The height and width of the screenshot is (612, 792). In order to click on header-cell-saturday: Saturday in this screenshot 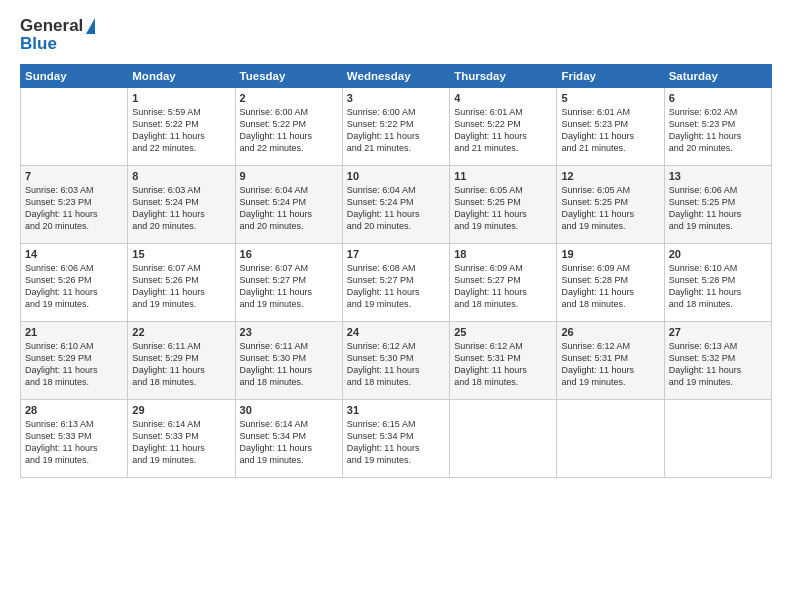, I will do `click(718, 76)`.